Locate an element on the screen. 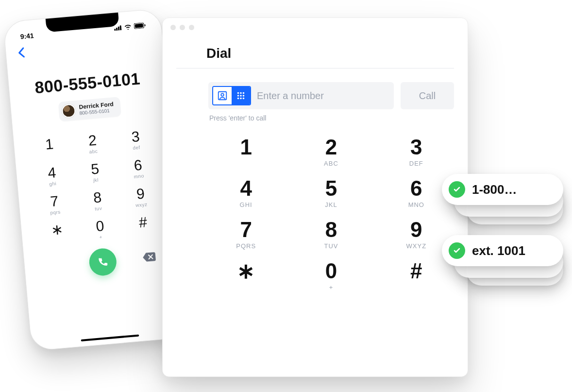  phone-key-7: 7pqrs is located at coordinates (54, 205).